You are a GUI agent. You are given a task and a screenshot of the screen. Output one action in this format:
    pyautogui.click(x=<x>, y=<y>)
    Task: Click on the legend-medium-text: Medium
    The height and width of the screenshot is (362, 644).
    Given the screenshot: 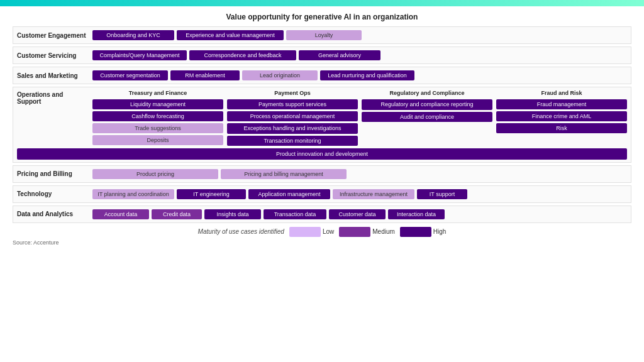 What is the action you would take?
    pyautogui.click(x=384, y=231)
    